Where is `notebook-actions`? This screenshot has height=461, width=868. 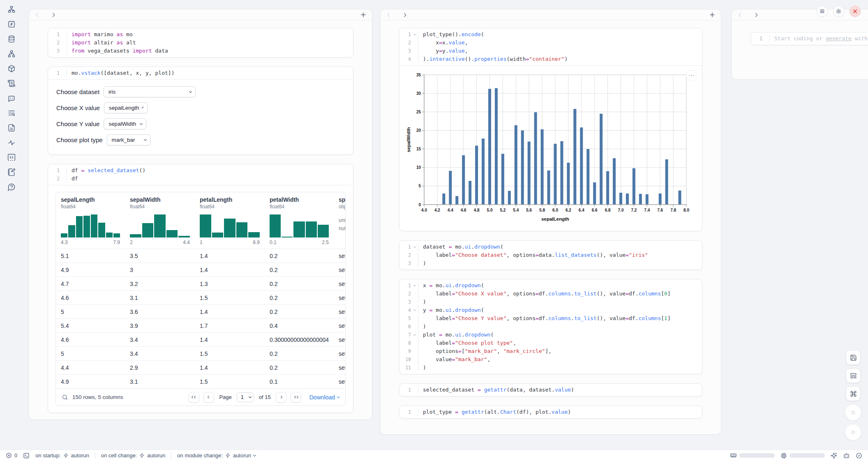
notebook-actions is located at coordinates (853, 395).